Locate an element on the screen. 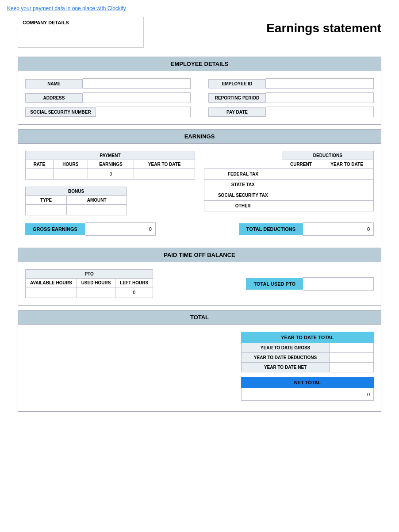  name-value is located at coordinates (137, 84).